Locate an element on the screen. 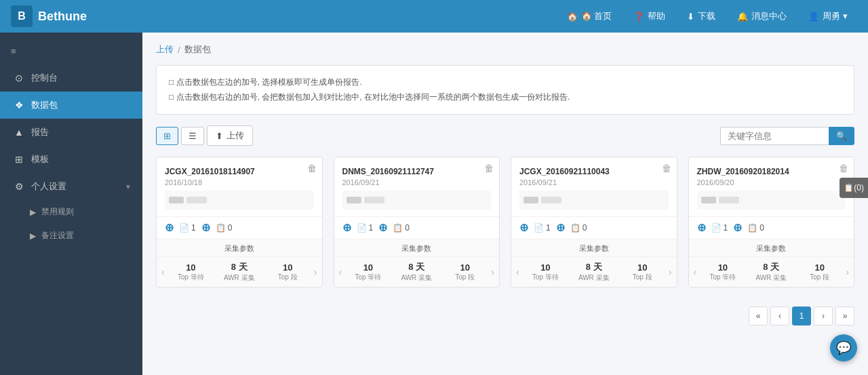 The width and height of the screenshot is (868, 375). logo: B Bethune is located at coordinates (284, 16).